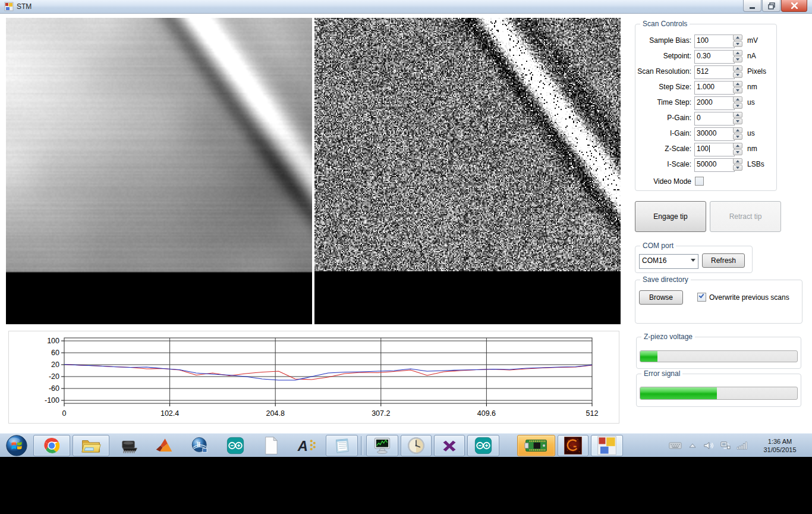 The image size is (812, 514). Describe the element at coordinates (235, 446) in the screenshot. I see `arduino-button` at that location.